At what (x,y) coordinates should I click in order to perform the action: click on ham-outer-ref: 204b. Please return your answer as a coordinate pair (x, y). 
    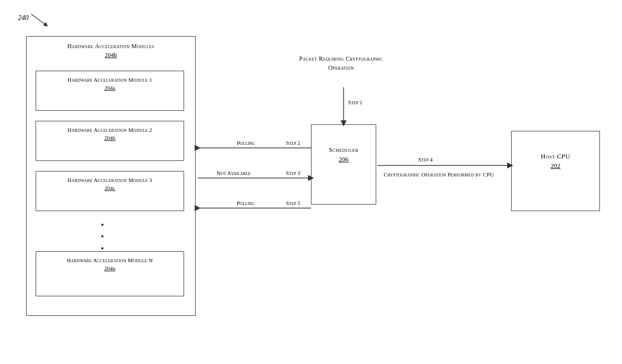
    Looking at the image, I should click on (111, 55).